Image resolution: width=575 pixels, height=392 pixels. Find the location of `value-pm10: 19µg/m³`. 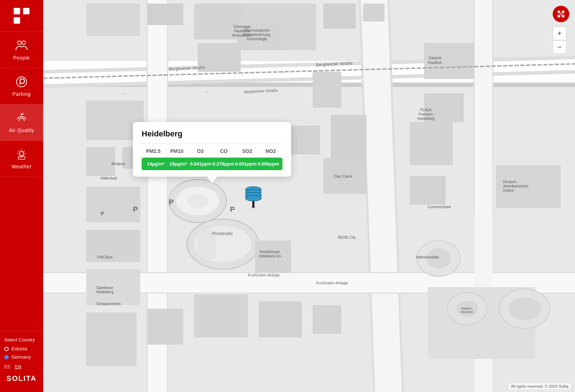

value-pm10: 19µg/m³ is located at coordinates (178, 164).